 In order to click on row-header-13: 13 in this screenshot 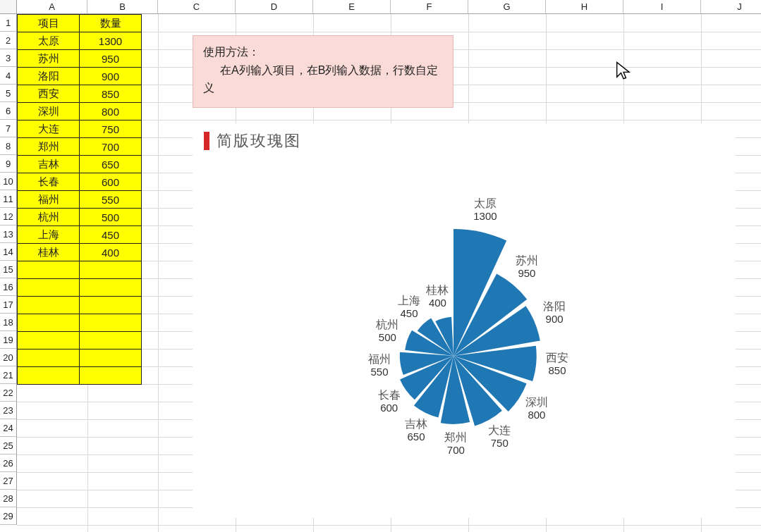, I will do `click(8, 234)`.